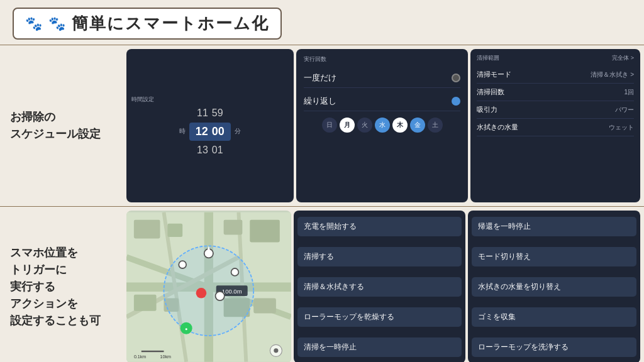  I want to click on range-item-val4: ウェット, so click(621, 128).